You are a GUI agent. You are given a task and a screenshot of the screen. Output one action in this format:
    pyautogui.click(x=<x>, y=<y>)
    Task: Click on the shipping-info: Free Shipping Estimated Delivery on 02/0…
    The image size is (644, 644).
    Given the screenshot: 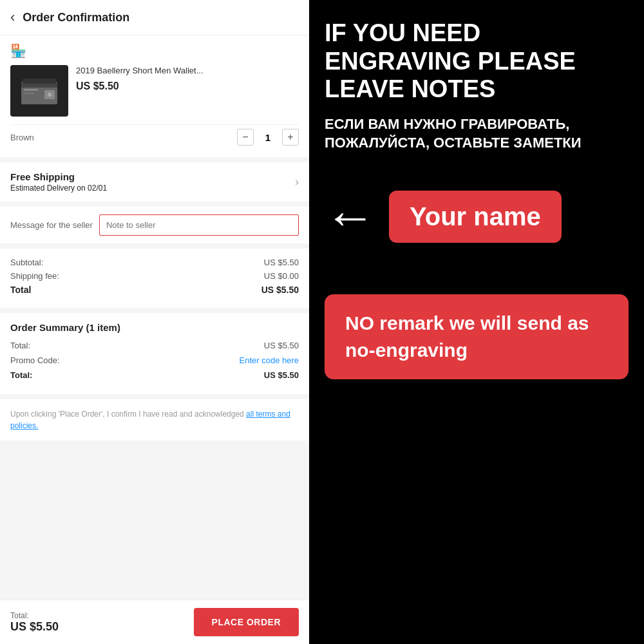 What is the action you would take?
    pyautogui.click(x=59, y=182)
    